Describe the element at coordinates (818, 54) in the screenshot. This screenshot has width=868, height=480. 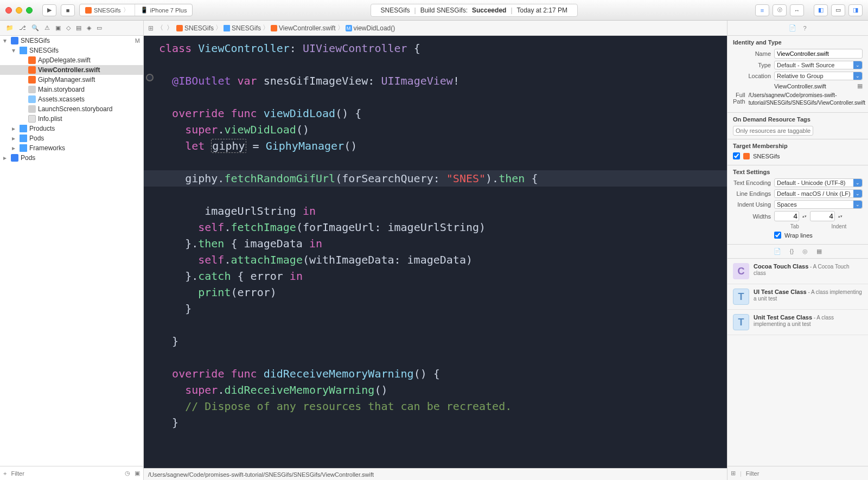
I see `name-field` at that location.